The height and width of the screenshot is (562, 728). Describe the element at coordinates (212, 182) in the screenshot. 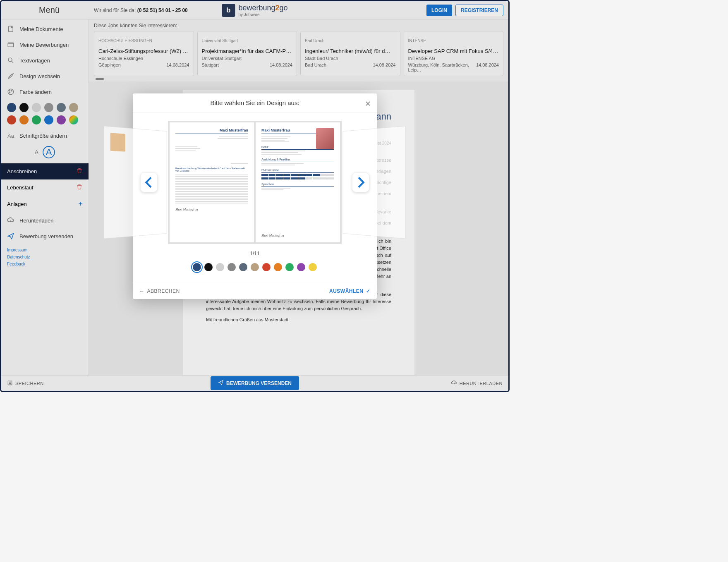

I see `design-cover-letter: Maxi Musterfrau Ih` at that location.